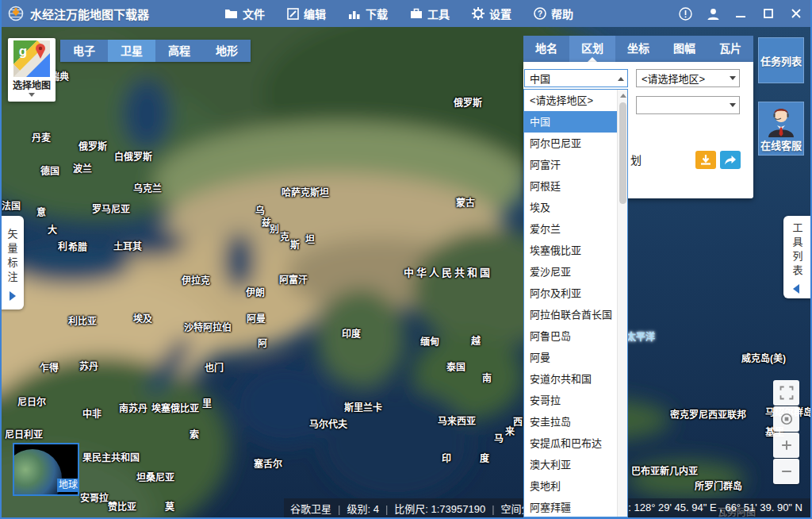 This screenshot has width=812, height=519. What do you see at coordinates (576, 507) in the screenshot?
I see `dropdown-item: 阿塞拜疆` at bounding box center [576, 507].